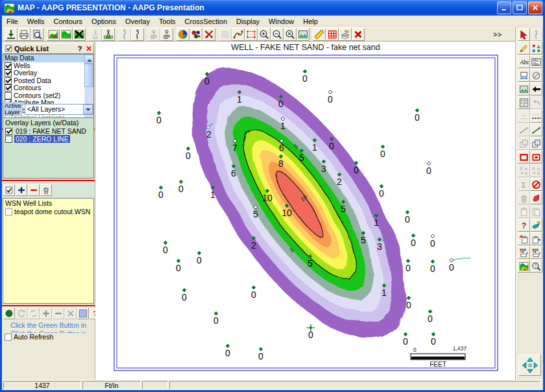 The height and width of the screenshot is (392, 545). I want to click on right-toolbar-lock-tool, so click(536, 184).